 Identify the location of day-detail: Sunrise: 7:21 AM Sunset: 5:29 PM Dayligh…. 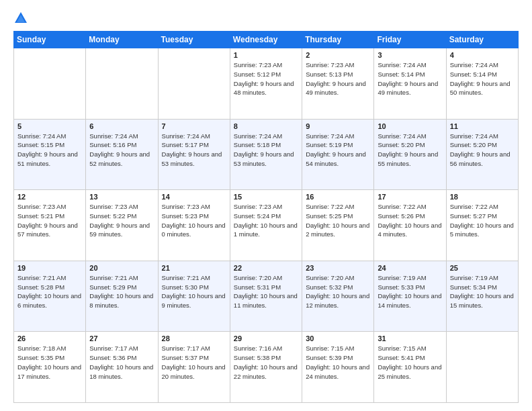
(122, 291).